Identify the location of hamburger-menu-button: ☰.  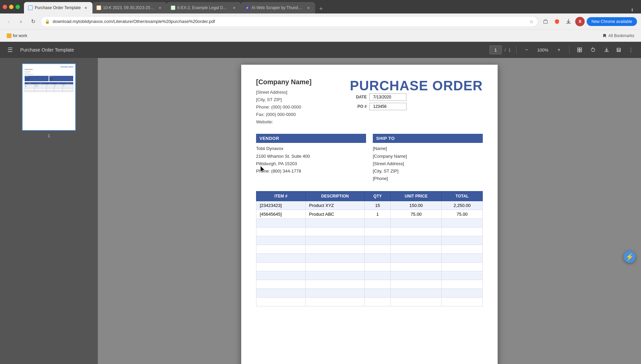
(10, 50).